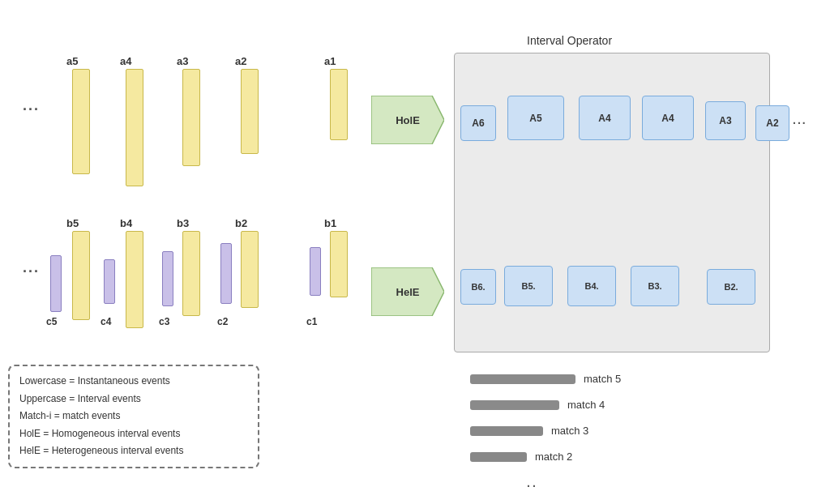  I want to click on bar-a1, so click(339, 105).